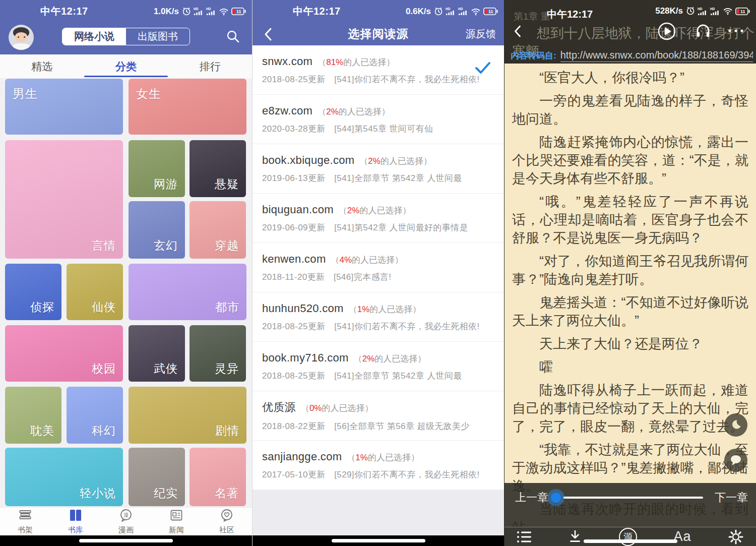 This screenshot has width=756, height=546. What do you see at coordinates (378, 277) in the screenshot?
I see `source-detail: 2018-11-20更新 [546]完本感言!` at bounding box center [378, 277].